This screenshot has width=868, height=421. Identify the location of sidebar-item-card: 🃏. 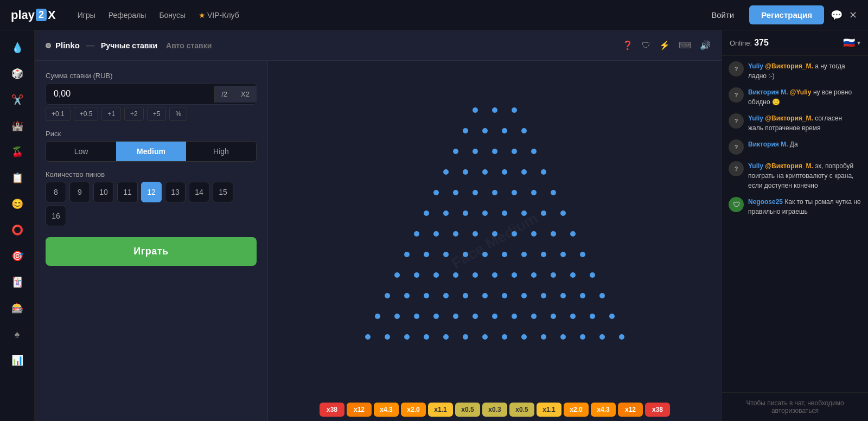
(17, 282).